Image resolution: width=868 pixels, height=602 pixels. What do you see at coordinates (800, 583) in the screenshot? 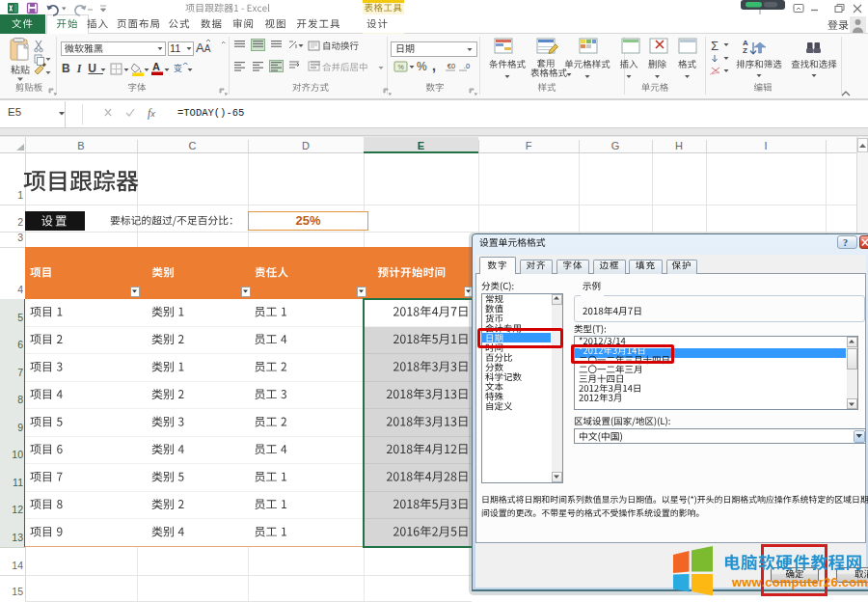
I see `svg-text: www.computer26.com` at bounding box center [800, 583].